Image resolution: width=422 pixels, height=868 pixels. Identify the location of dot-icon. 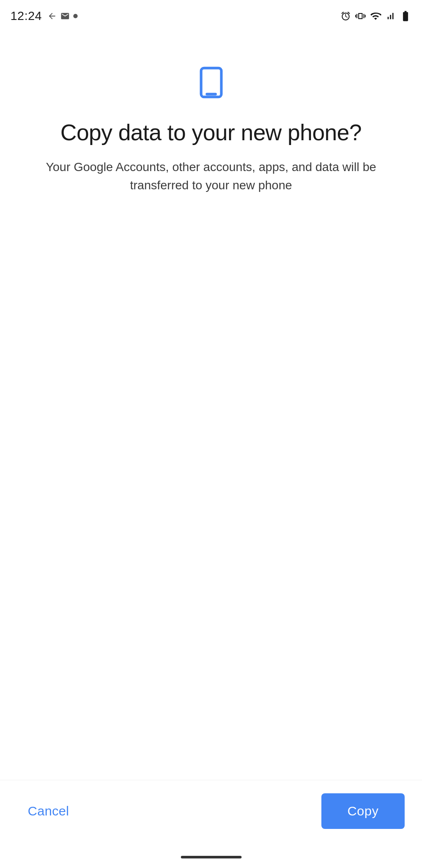
(75, 16).